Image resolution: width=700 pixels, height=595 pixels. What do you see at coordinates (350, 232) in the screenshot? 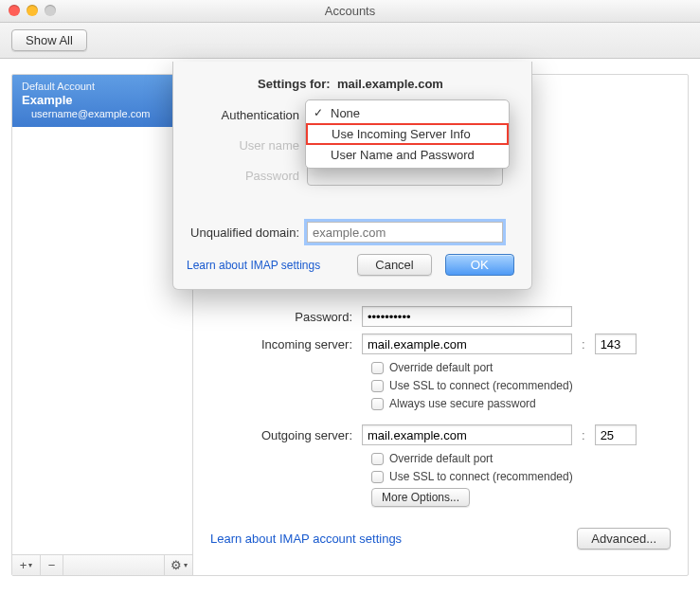
I see `unqualified-domain-row: Unqualified domain:` at bounding box center [350, 232].